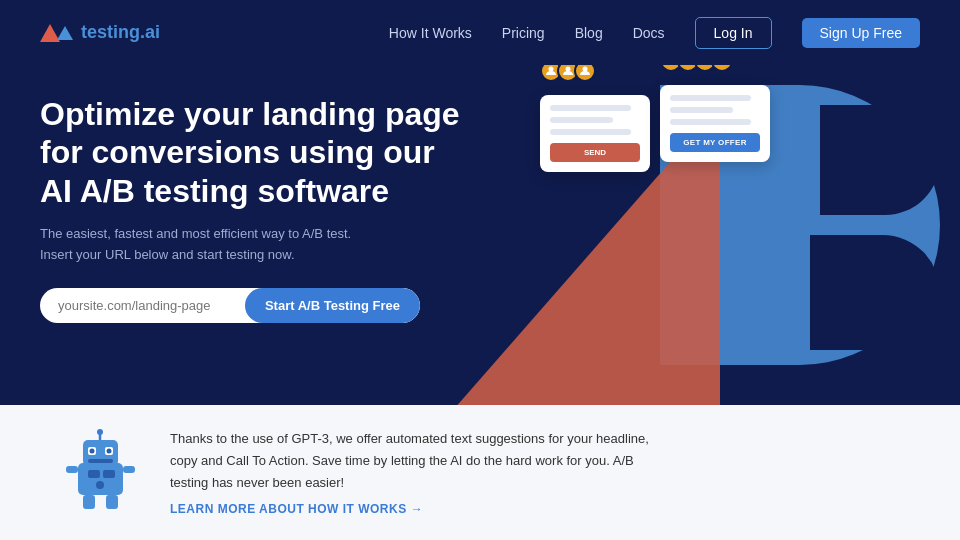 The height and width of the screenshot is (540, 960). What do you see at coordinates (595, 152) in the screenshot?
I see `card-a-button: SEND` at bounding box center [595, 152].